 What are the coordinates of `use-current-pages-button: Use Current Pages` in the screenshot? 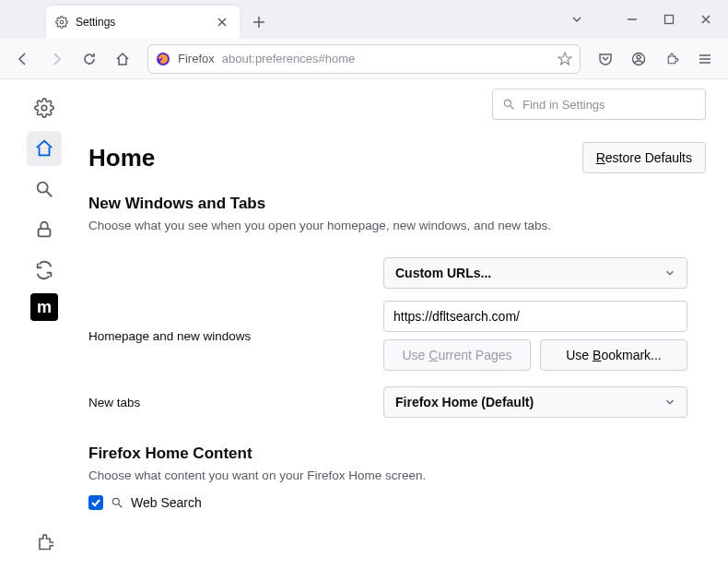 It's located at (457, 355).